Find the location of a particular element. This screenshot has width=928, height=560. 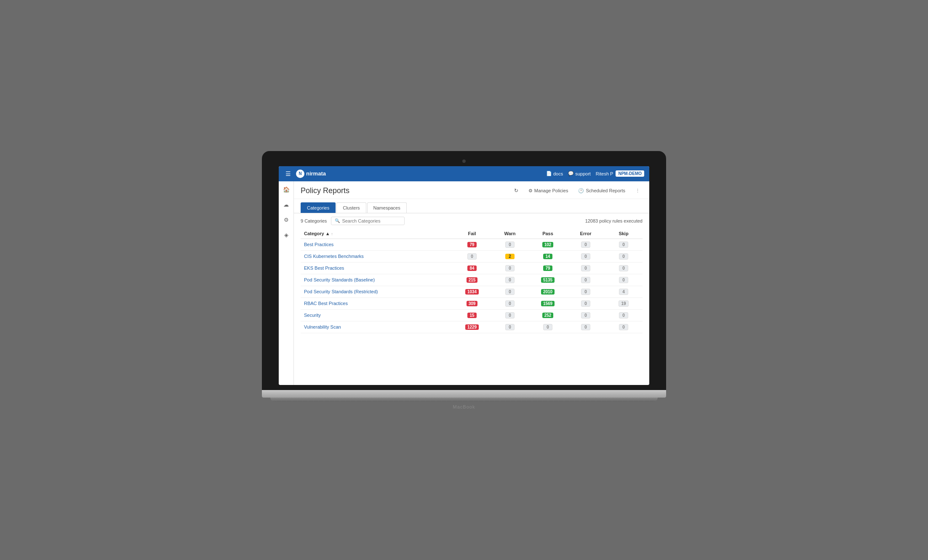

table-row: Vulnerability Scan 1229 0 0 0 0 is located at coordinates (472, 327).